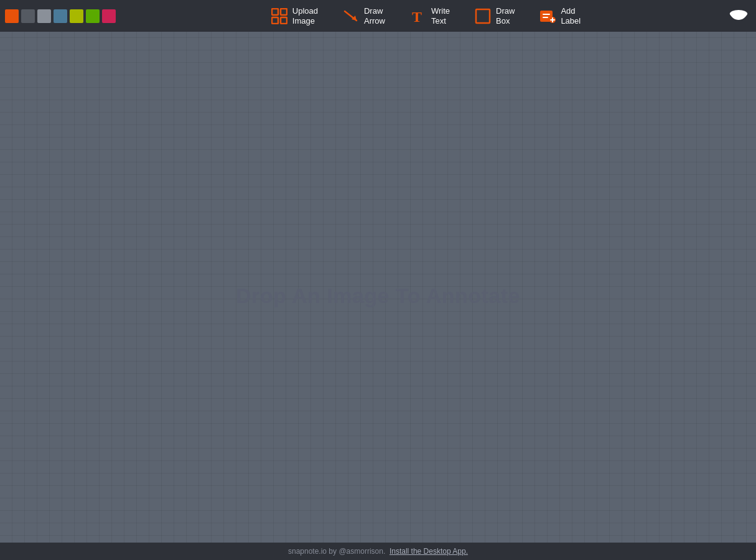  I want to click on svg-text: T, so click(417, 16).